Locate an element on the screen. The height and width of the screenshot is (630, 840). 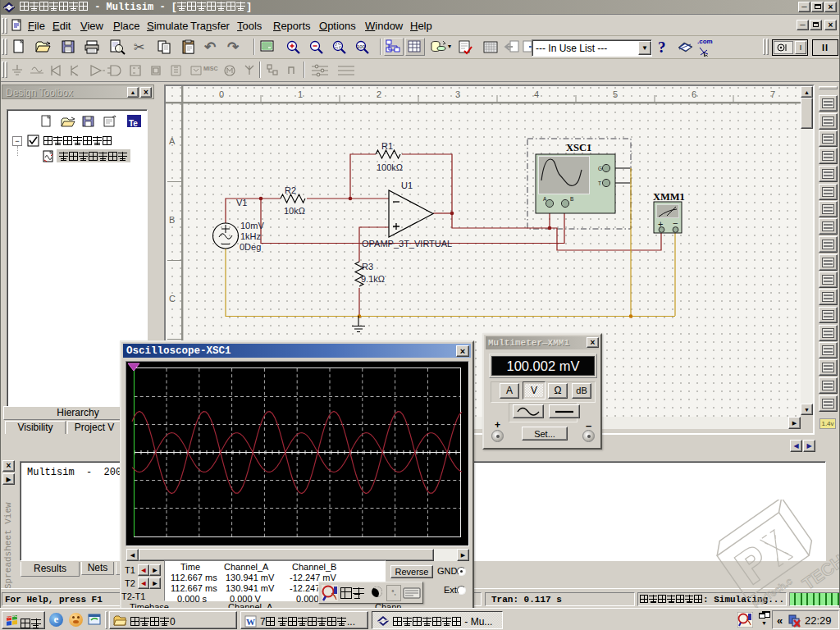
svg-text: 4 is located at coordinates (536, 94).